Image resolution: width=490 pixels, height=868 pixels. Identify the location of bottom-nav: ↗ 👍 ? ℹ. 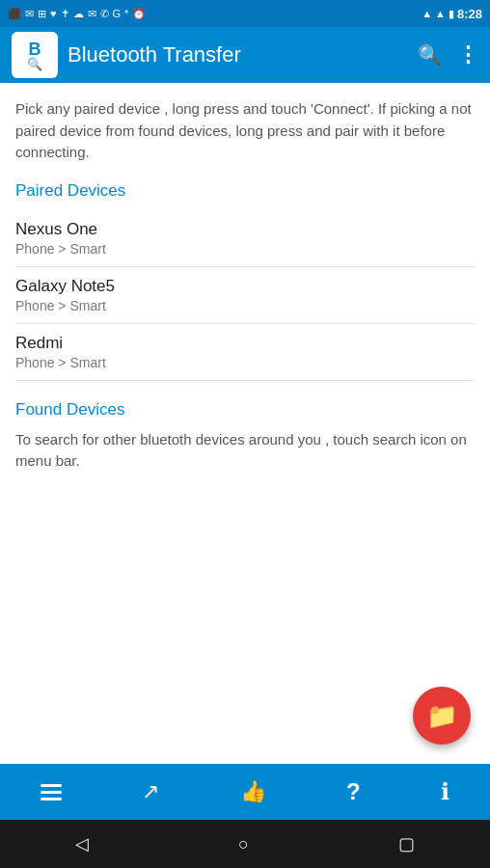
(245, 792).